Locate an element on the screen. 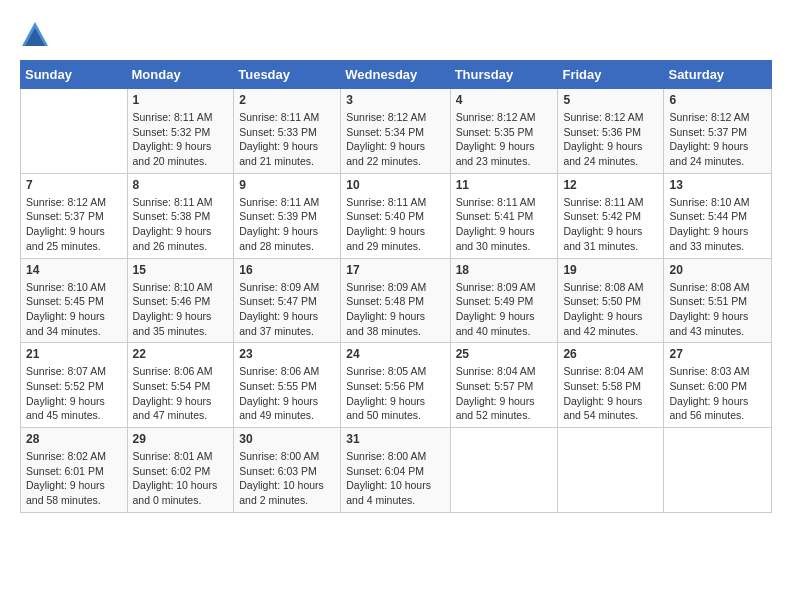  day-cell: 30Sunrise: 8:00 AM Sunset: 6:03 PM Dayli… is located at coordinates (288, 470).